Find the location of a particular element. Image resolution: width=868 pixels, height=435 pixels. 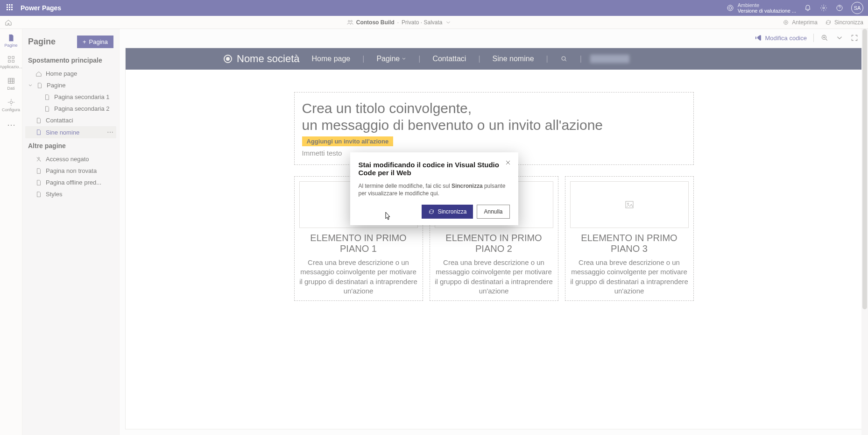

close-icon is located at coordinates (508, 163).